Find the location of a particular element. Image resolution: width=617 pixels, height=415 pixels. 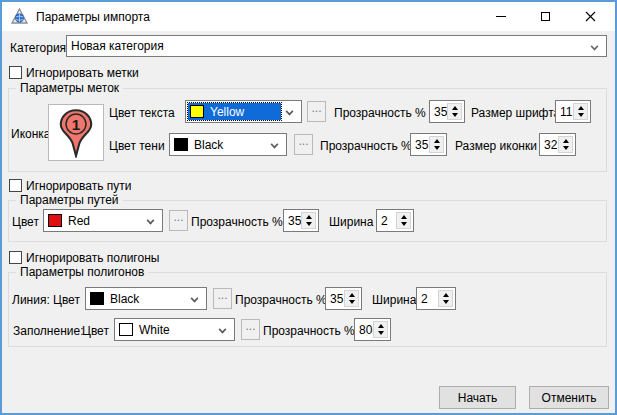

icon-size-value: 32 is located at coordinates (549, 144).